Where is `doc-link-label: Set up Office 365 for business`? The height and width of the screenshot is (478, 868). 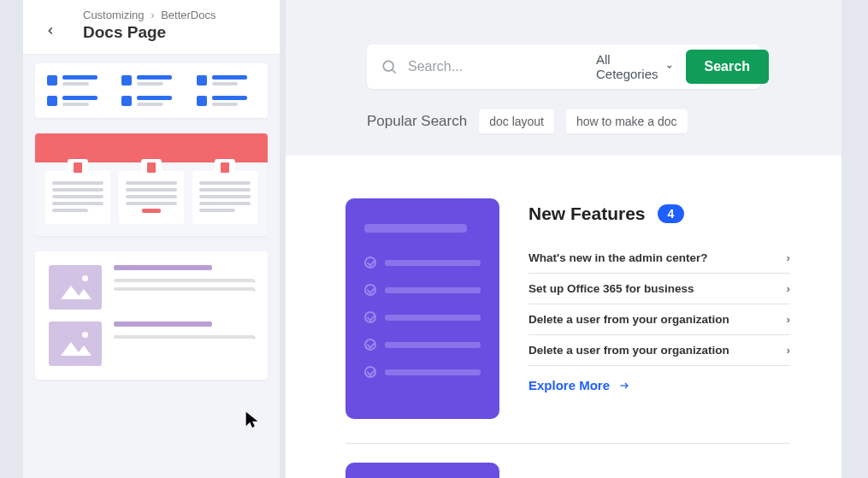 doc-link-label: Set up Office 365 for business is located at coordinates (611, 289).